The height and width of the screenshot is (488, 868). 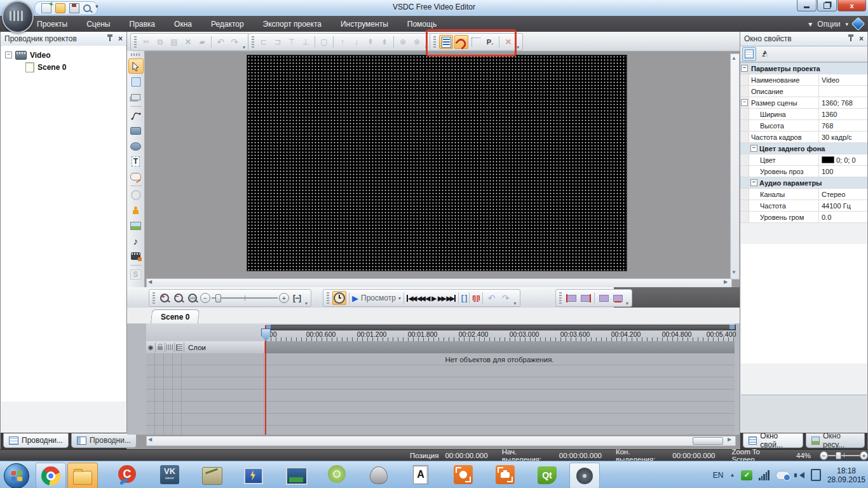 I want to click on align-bottom-icon: ⊥, so click(x=306, y=42).